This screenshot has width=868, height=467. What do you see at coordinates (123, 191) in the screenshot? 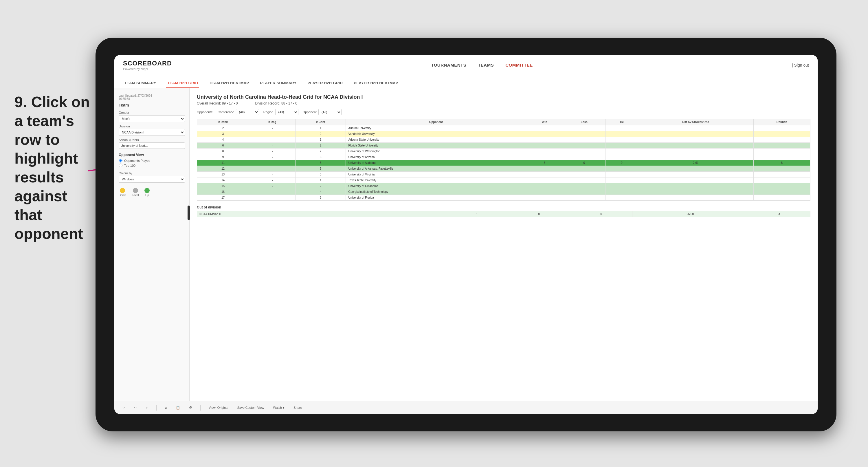
I see `colour-dot-down` at bounding box center [123, 191].